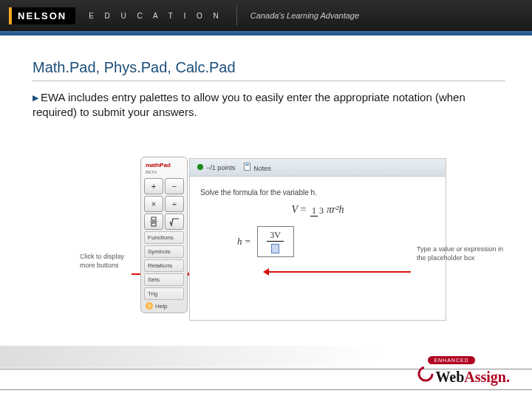 This screenshot has width=532, height=399. I want to click on header-divider, so click(236, 16).